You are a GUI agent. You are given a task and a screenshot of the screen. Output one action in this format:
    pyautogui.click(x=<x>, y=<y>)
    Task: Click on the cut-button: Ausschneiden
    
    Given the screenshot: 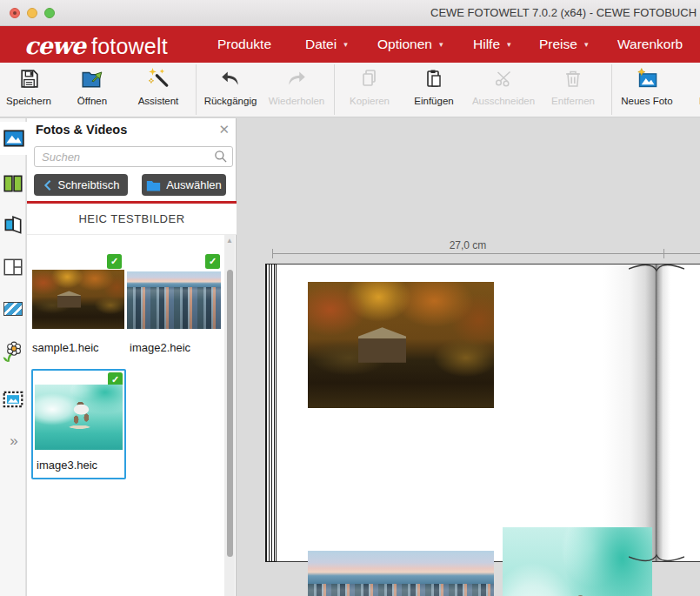 What is the action you would take?
    pyautogui.click(x=503, y=90)
    